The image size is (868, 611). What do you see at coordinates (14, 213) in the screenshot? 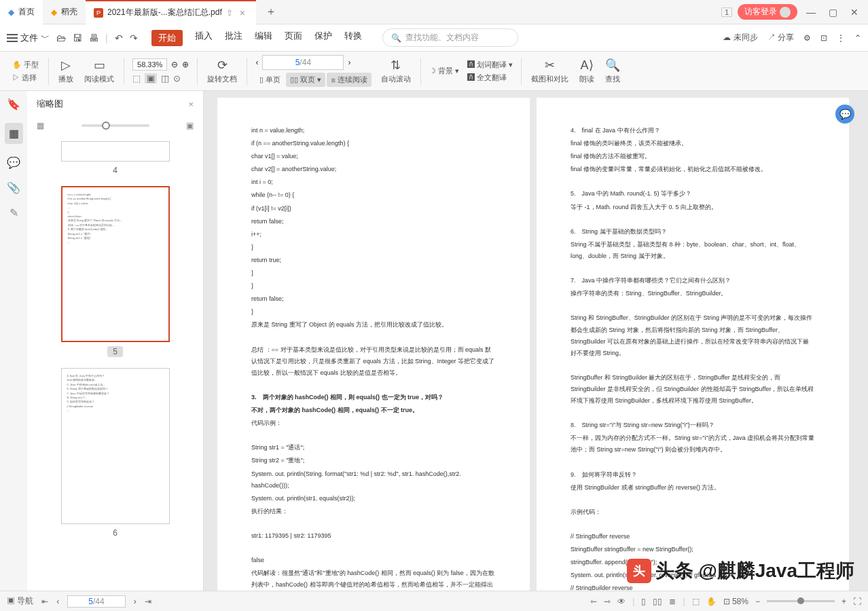
I see `signature-icon: ✎` at bounding box center [14, 213].